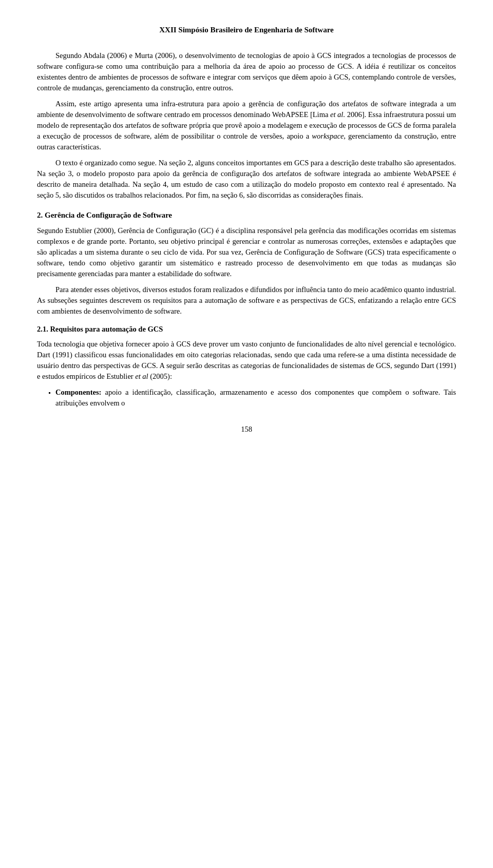  I want to click on page-number: 158, so click(246, 429).